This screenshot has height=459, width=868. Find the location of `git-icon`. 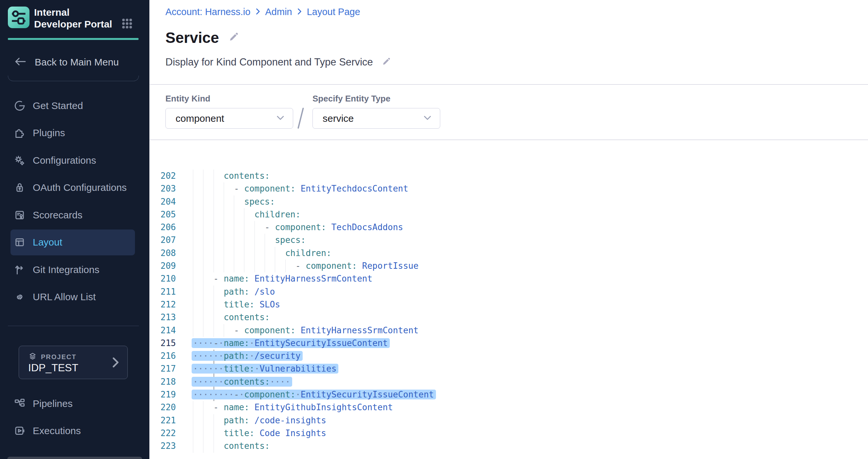

git-icon is located at coordinates (20, 270).